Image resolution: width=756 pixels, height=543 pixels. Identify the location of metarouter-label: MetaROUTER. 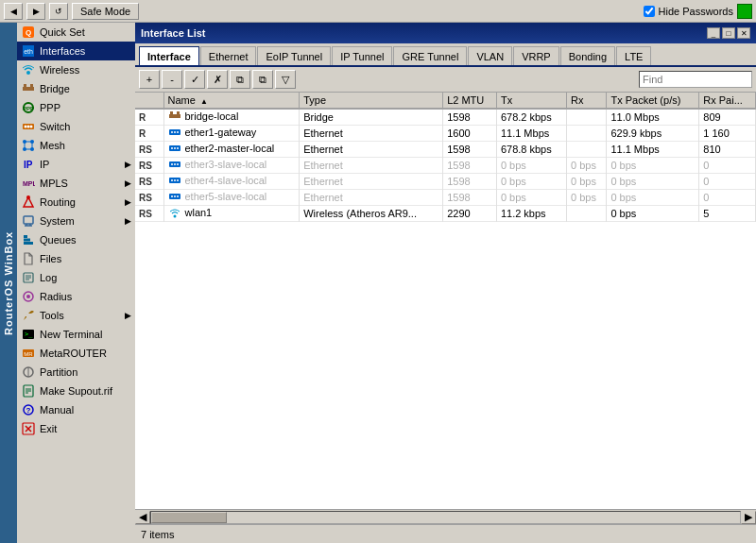
(74, 353).